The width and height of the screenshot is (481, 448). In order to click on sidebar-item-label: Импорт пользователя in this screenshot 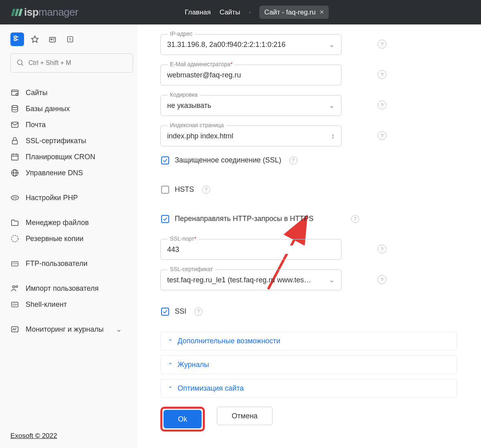, I will do `click(62, 289)`.